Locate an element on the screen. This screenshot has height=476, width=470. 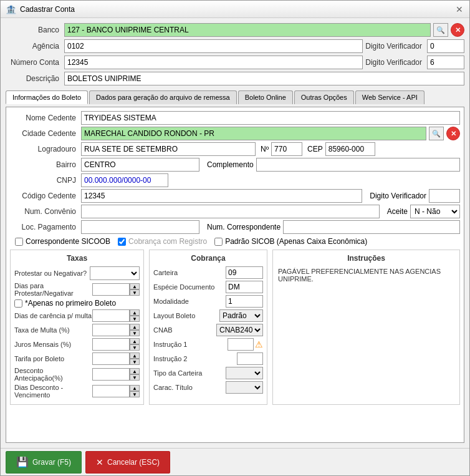
taxa-multa-input is located at coordinates (111, 330).